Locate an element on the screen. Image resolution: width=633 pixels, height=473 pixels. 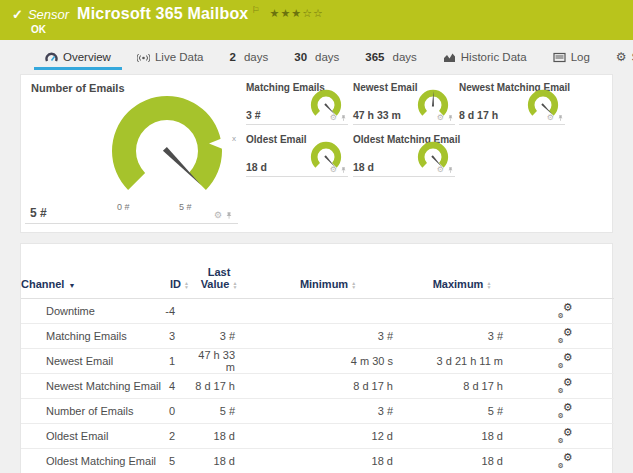
column-header-minimum: Minimum▲▼ is located at coordinates (328, 272).